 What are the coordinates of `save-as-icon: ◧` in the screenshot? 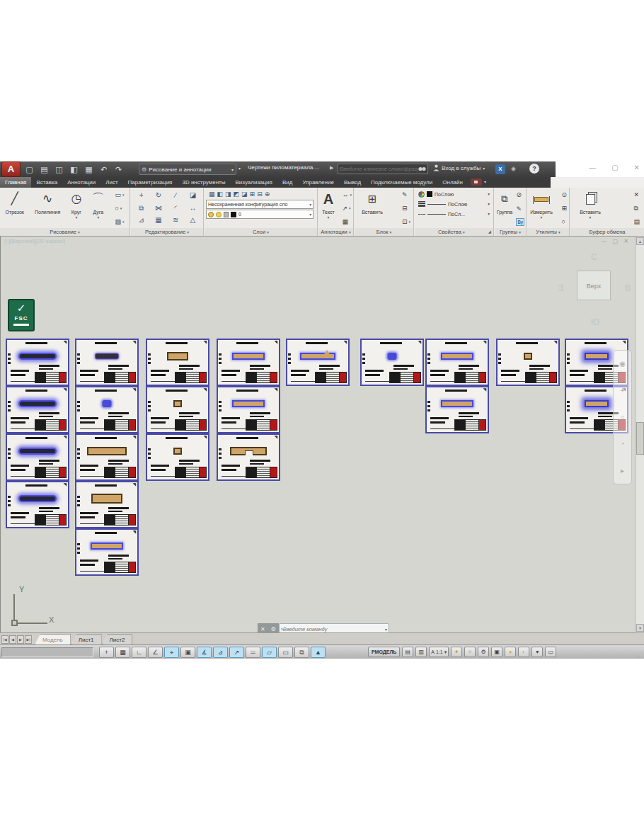 It's located at (74, 169).